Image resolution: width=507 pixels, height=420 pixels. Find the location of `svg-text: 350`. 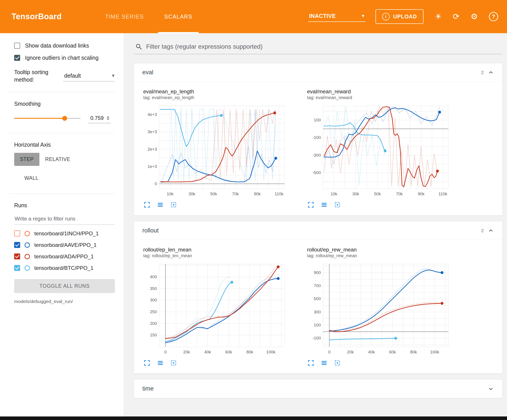

svg-text: 350 is located at coordinates (154, 289).